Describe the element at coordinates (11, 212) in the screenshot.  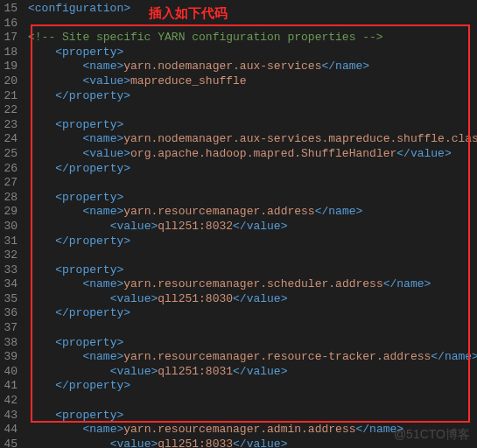
I see `line-number: 29` at that location.